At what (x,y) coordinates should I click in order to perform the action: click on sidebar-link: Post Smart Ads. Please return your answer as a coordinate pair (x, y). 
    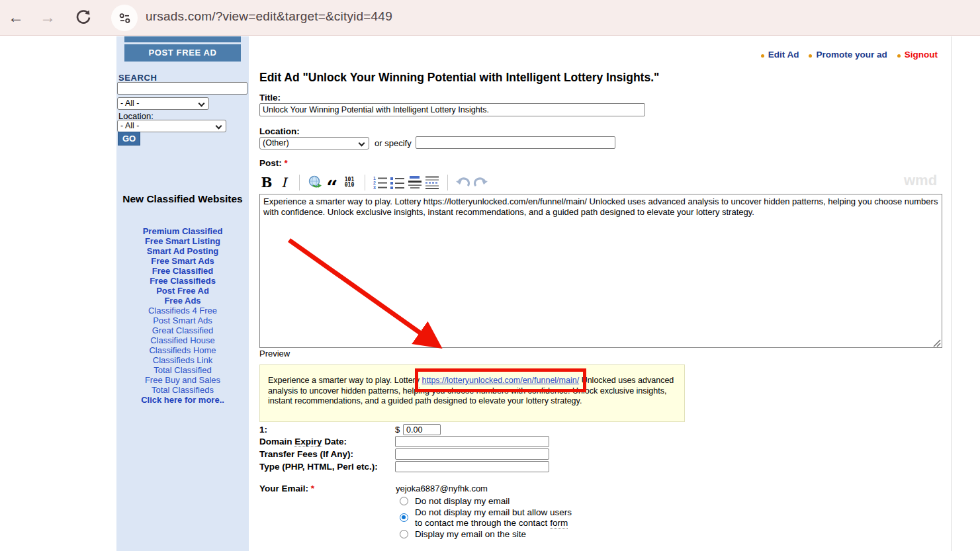
    Looking at the image, I should click on (183, 320).